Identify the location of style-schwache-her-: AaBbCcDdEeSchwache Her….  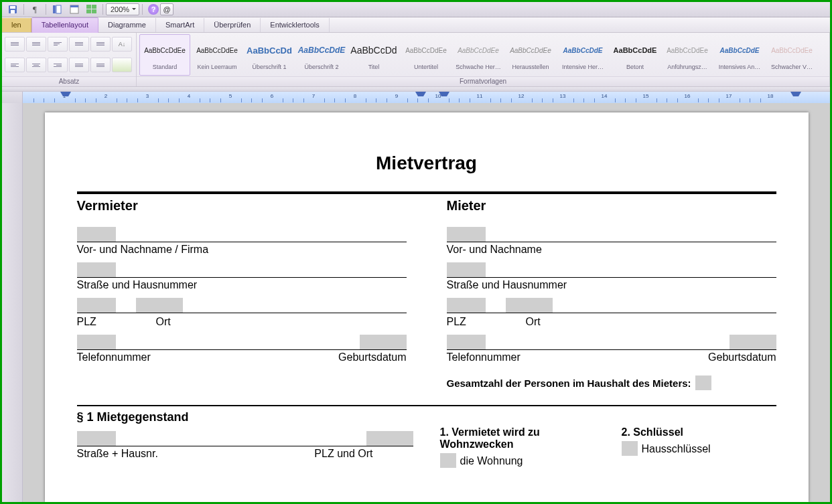
(478, 55).